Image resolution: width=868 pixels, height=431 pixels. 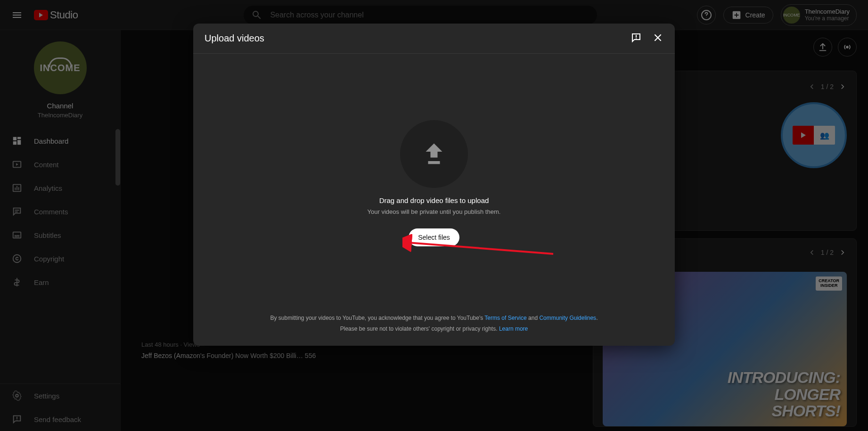 What do you see at coordinates (434, 39) in the screenshot?
I see `modal-header: Upload videos` at bounding box center [434, 39].